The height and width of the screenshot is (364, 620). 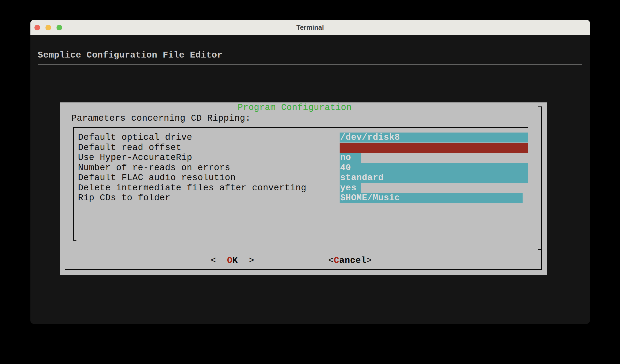 What do you see at coordinates (161, 119) in the screenshot?
I see `dialog-subtitle: Parameters concerning CD Ripping:` at bounding box center [161, 119].